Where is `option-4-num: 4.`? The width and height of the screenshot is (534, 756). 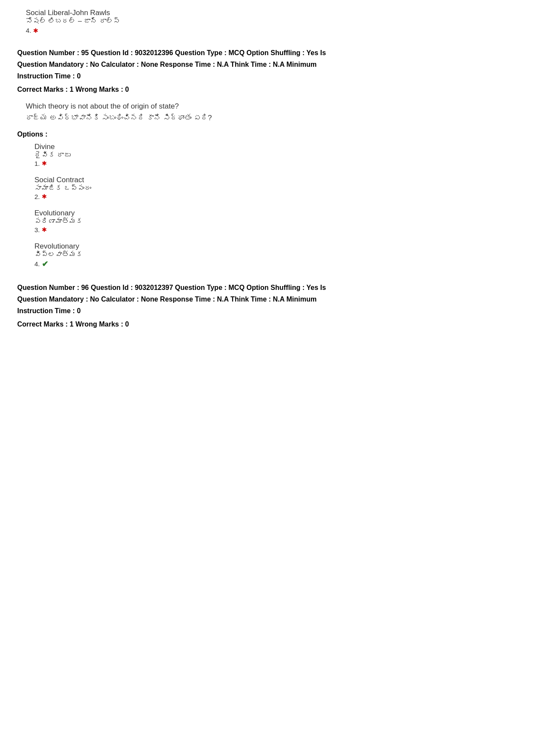
option-4-num: 4. is located at coordinates (37, 264).